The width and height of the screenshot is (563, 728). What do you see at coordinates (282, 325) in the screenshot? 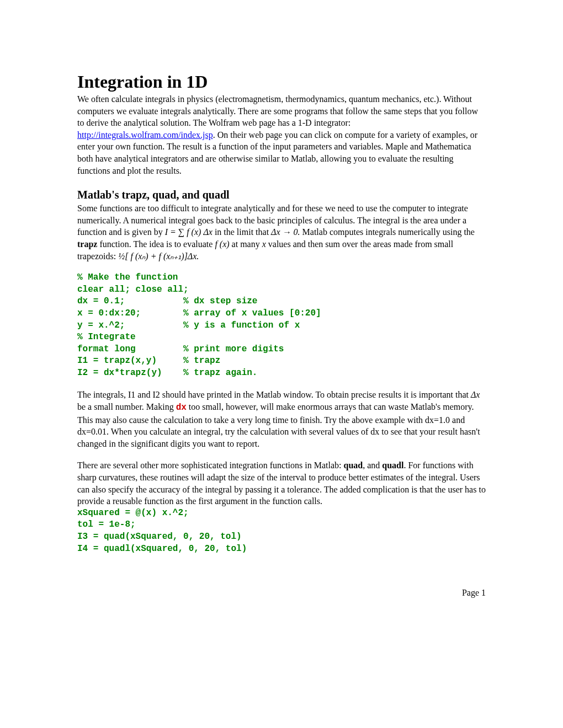
I see `code-block-1: % Make the function clear all; close all…` at bounding box center [282, 325].